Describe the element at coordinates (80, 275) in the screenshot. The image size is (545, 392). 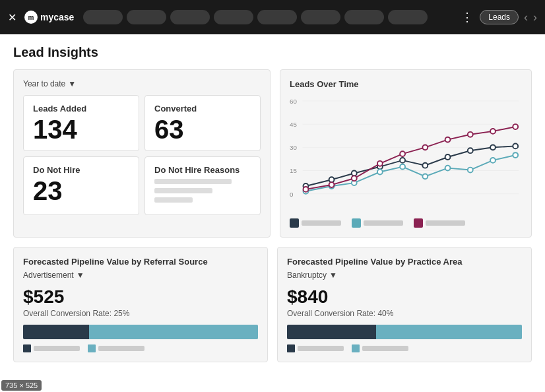
I see `pipeline-left-dropdown-icon: ▼` at that location.